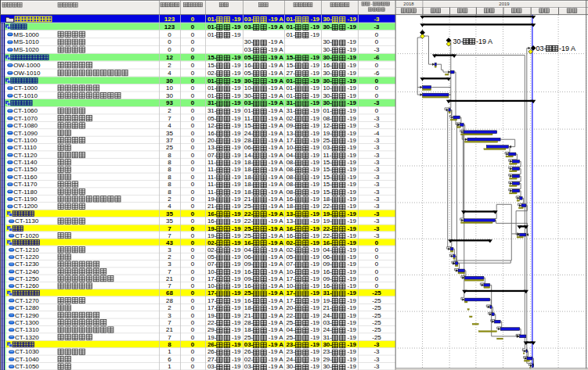 The width and height of the screenshot is (588, 370). I want to click on svg-text: 31-, so click(327, 338).